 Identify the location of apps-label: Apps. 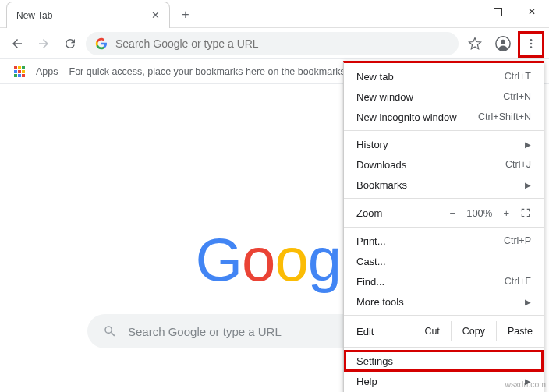
(47, 72).